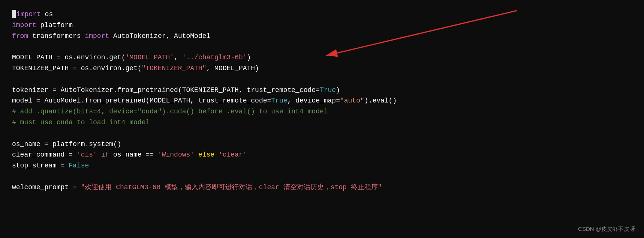  I want to click on keyword-from: from, so click(20, 36).